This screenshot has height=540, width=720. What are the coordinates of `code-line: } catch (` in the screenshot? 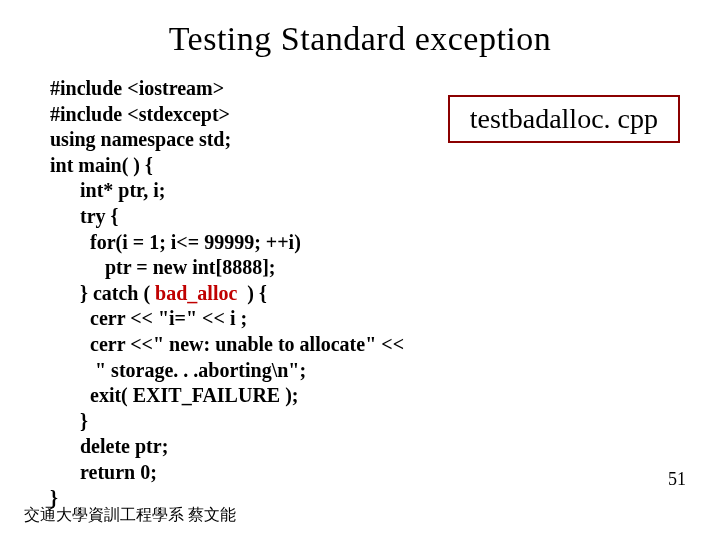 It's located at (102, 293).